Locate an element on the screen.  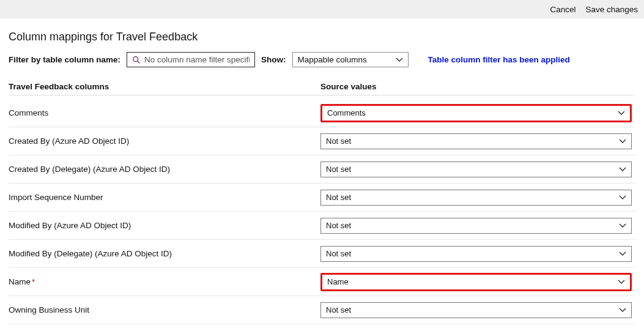
filter-row: Filter by table column name: No column n… is located at coordinates (322, 60).